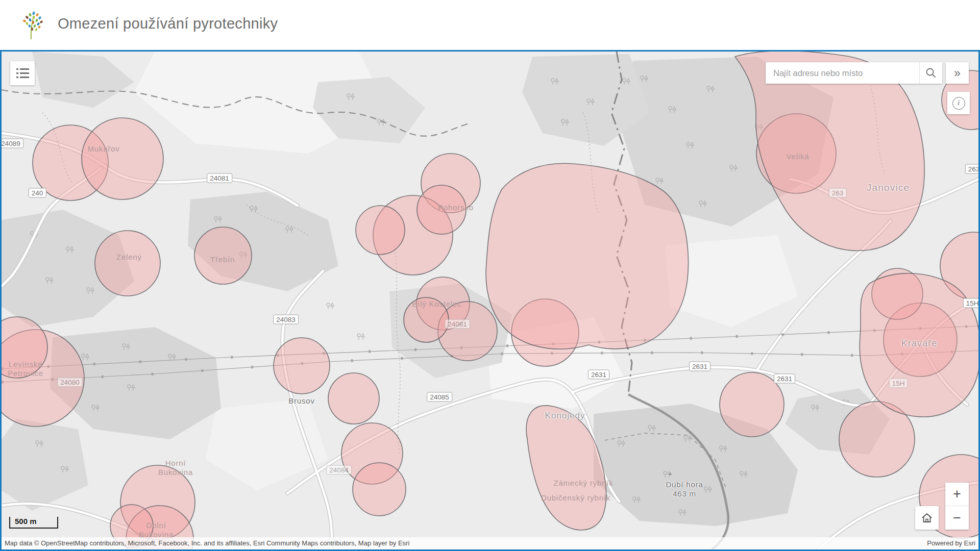  What do you see at coordinates (957, 494) in the screenshot?
I see `plus-icon: +` at bounding box center [957, 494].